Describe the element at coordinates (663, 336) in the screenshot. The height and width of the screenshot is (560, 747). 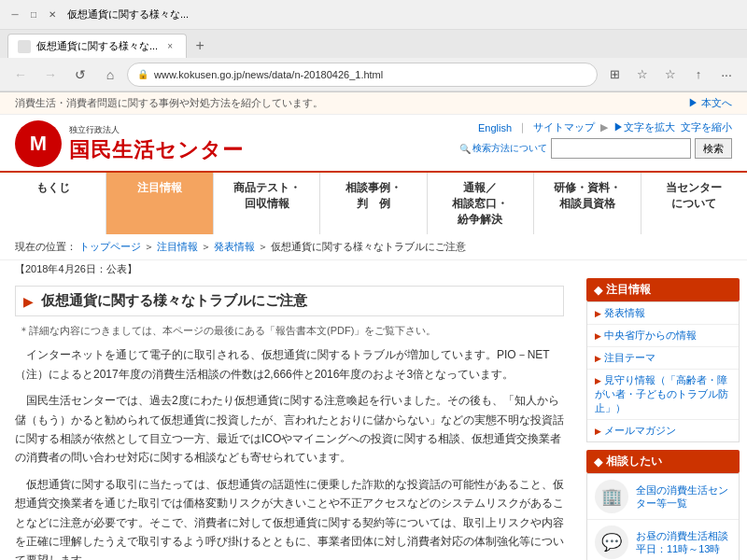
I see `sidebar-attention-link: 中央省庁からの情報` at that location.